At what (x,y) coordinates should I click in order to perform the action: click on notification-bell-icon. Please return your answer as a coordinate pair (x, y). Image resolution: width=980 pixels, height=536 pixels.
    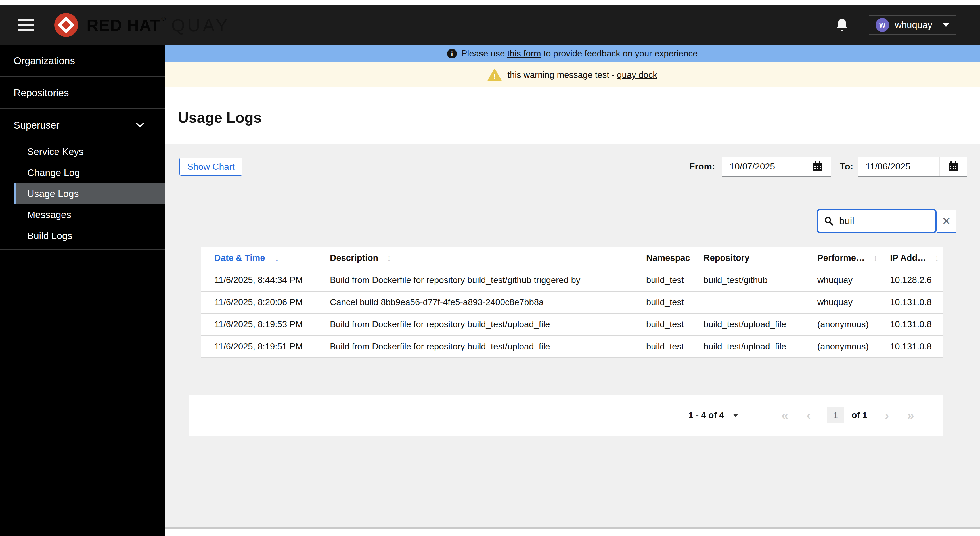
    Looking at the image, I should click on (842, 25).